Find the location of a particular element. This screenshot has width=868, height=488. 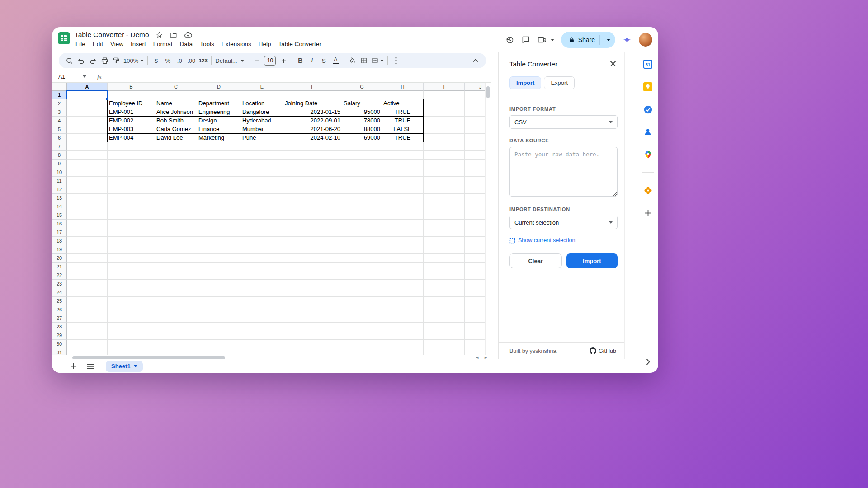

cell-G3: 95000 is located at coordinates (362, 112).